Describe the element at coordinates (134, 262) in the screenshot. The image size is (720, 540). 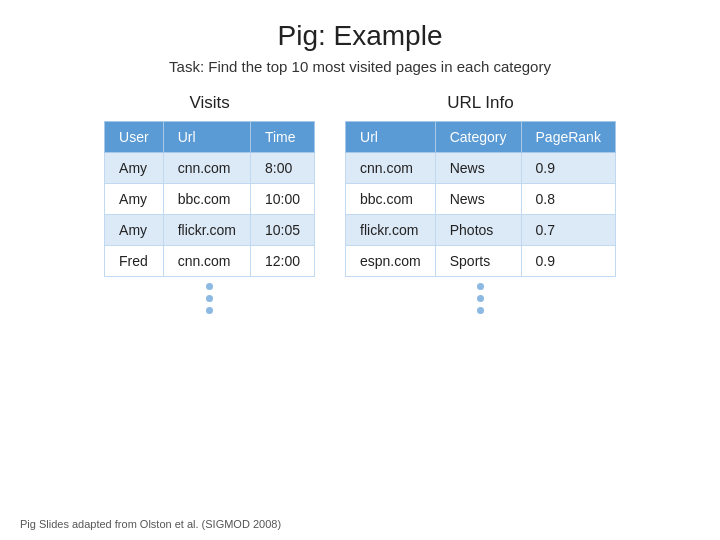
I see `cell-user: Fred` at that location.